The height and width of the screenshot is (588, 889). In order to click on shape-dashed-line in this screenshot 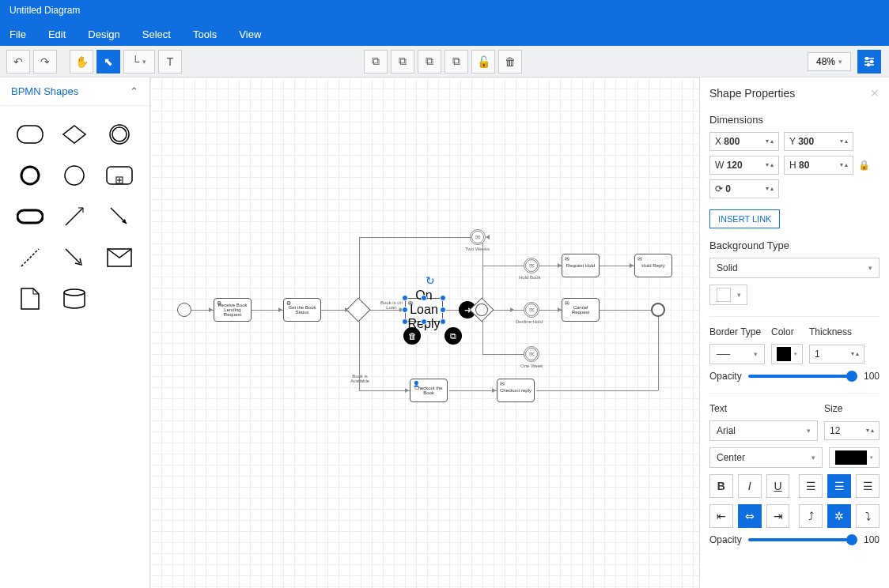, I will do `click(30, 258)`.